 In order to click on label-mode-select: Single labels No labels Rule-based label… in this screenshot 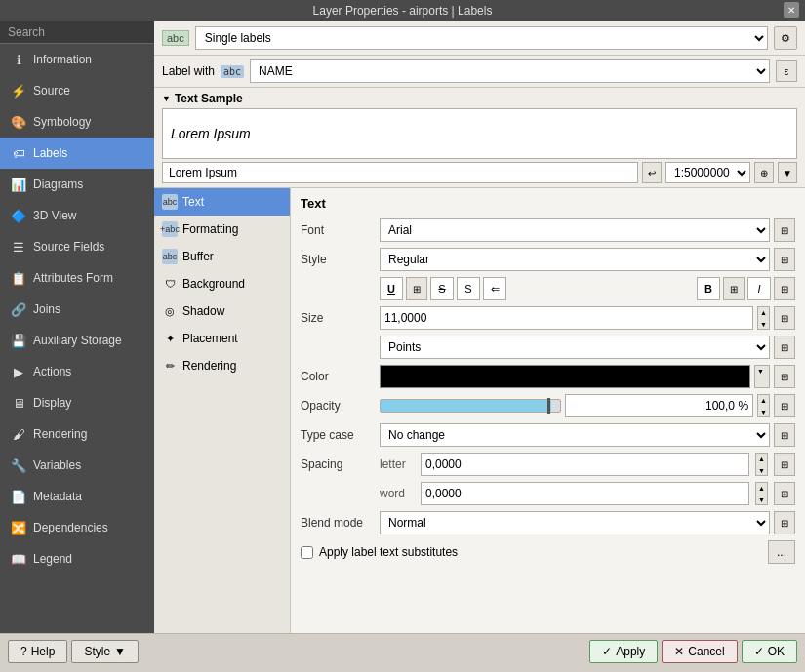, I will do `click(482, 38)`.